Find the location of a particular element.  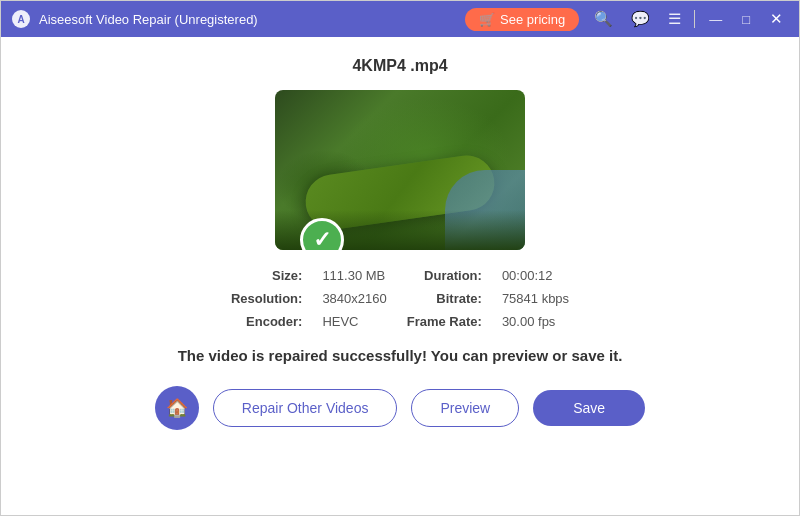

window-controls: 🔍 💬 ☰ — □ ✕ is located at coordinates (689, 19).